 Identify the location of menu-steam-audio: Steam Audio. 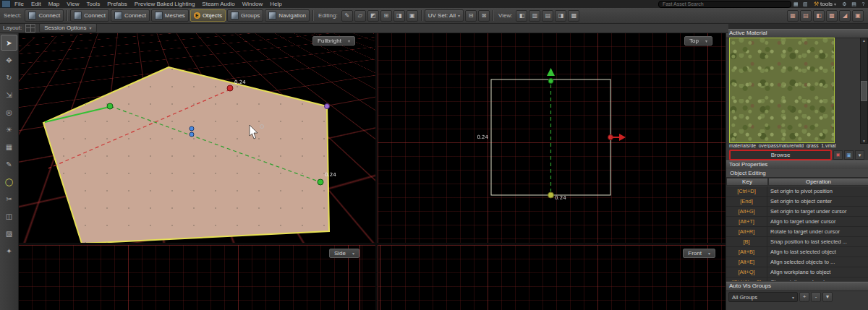
(218, 4).